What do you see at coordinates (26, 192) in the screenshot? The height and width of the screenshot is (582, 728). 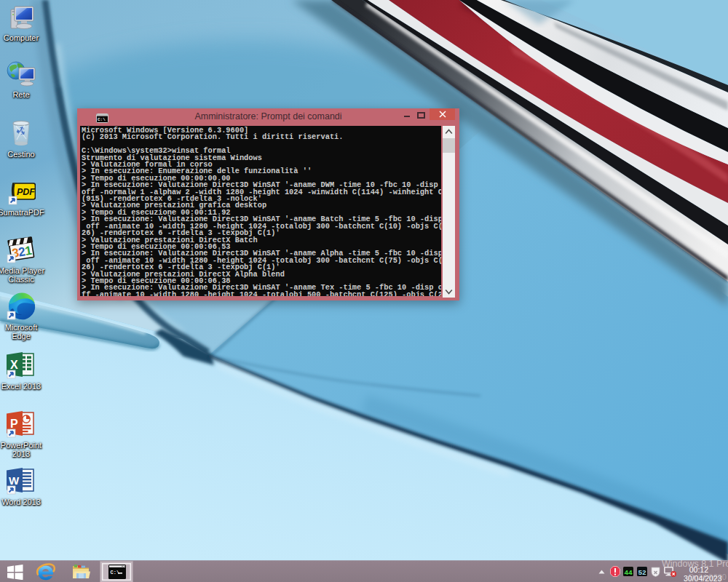 I see `svg-text: PDF` at bounding box center [26, 192].